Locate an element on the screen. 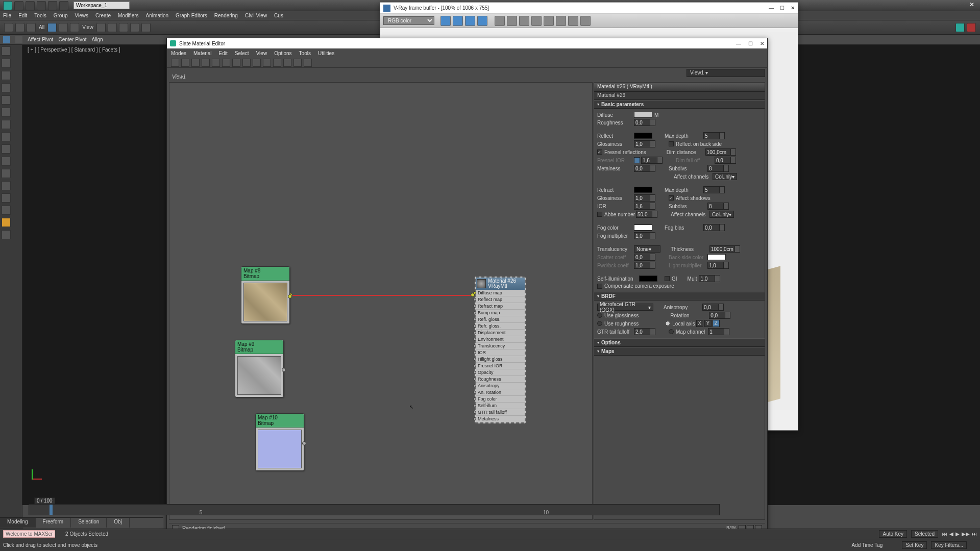 This screenshot has width=980, height=551. wire-map8-diffuse is located at coordinates (382, 295).